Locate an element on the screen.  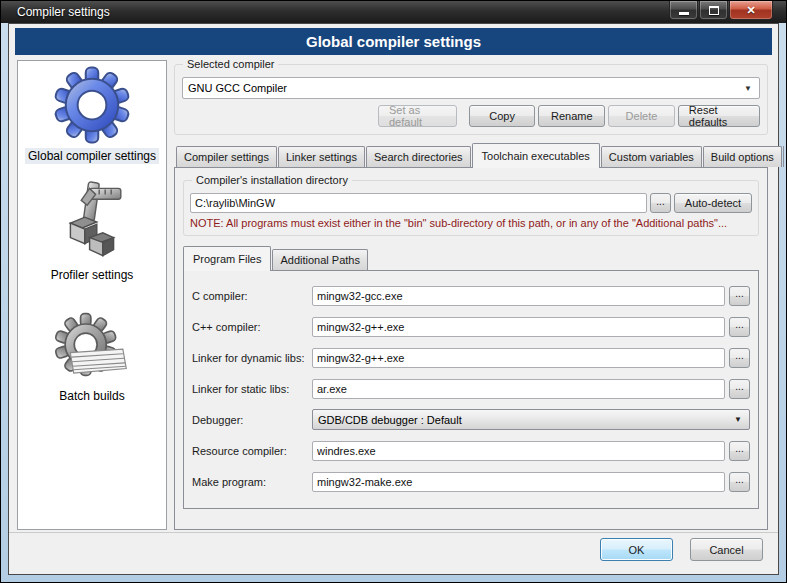
group-label: Selected compiler is located at coordinates (230, 64).